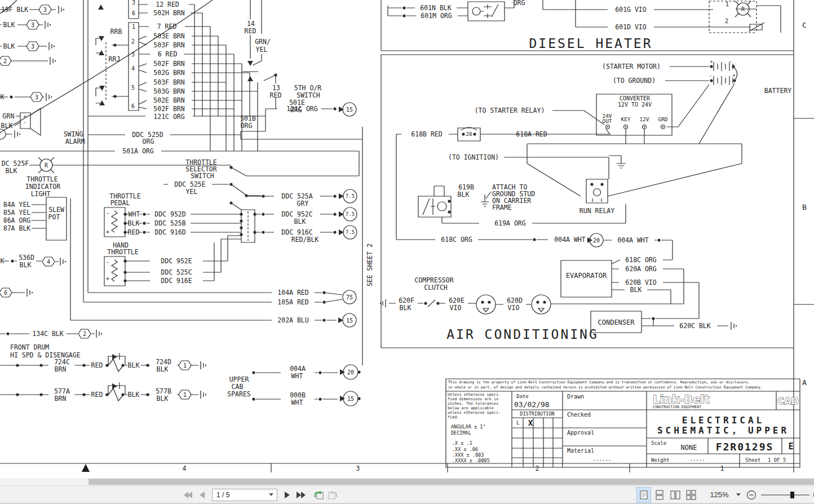 The height and width of the screenshot is (504, 814). What do you see at coordinates (644, 495) in the screenshot?
I see `single-page-layout-button` at bounding box center [644, 495].